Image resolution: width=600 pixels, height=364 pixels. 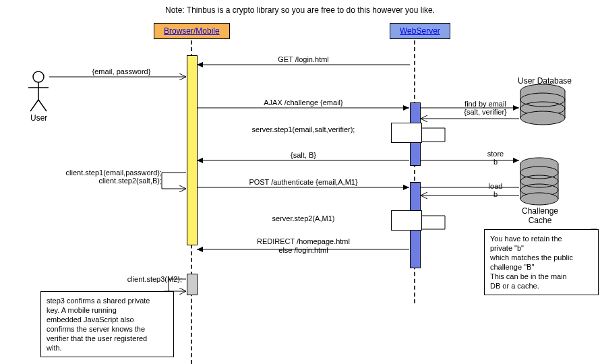 I want to click on activation-browser, so click(x=192, y=150).